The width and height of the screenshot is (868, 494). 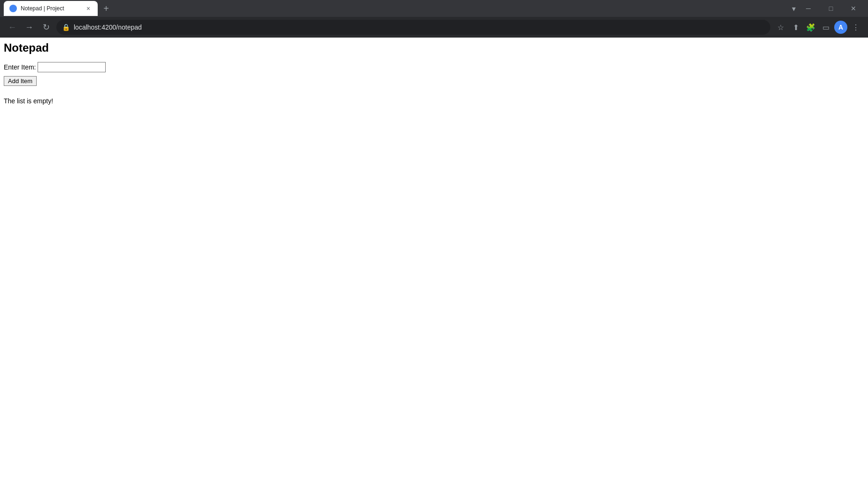 I want to click on toolbar-actions: ☆ ⬆ 🧩 ▭ A ⋮, so click(x=818, y=27).